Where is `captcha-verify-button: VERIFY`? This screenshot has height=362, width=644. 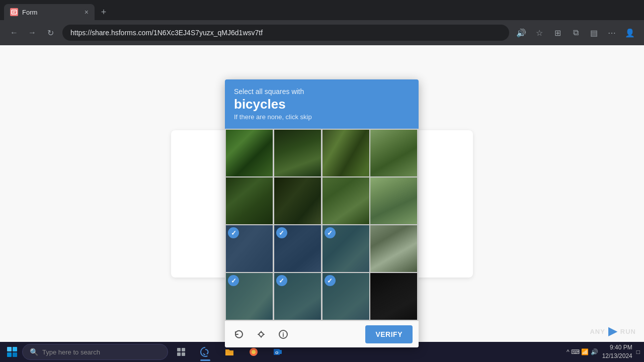 captcha-verify-button: VERIFY is located at coordinates (389, 334).